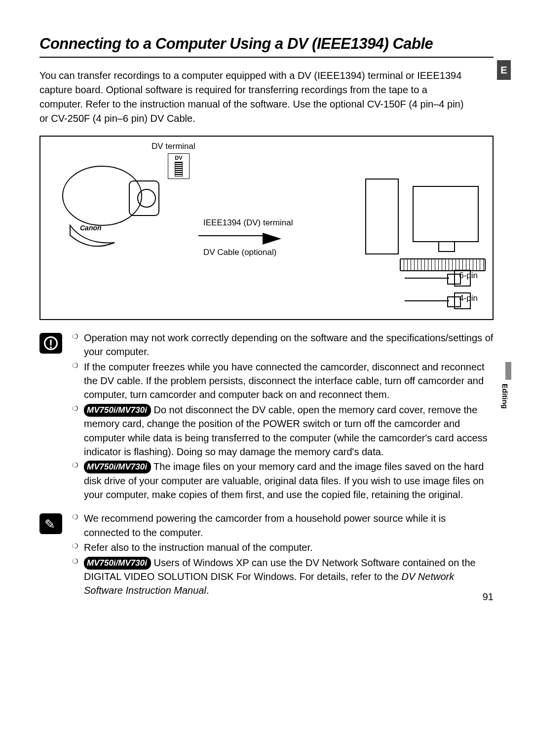 The width and height of the screenshot is (533, 756). Describe the element at coordinates (283, 381) in the screenshot. I see `warning-item: If the computer freezes while you have c…` at that location.